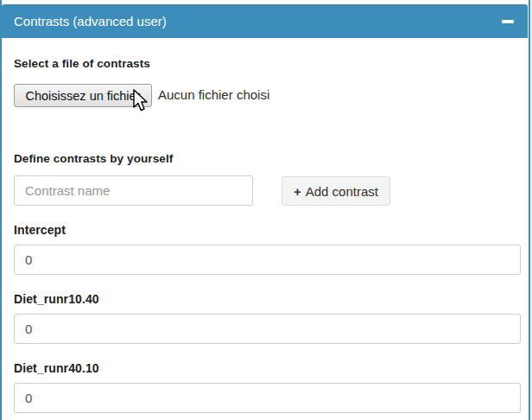 This screenshot has width=532, height=420. Describe the element at coordinates (336, 191) in the screenshot. I see `add-contrast-button: + Add contrast` at that location.